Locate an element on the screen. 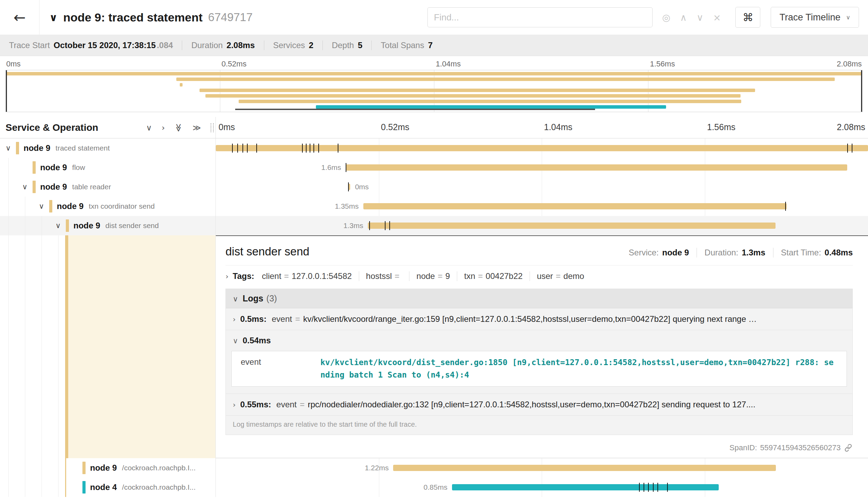 Image resolution: width=868 pixels, height=498 pixels. meta-label: Duration: is located at coordinates (721, 253).